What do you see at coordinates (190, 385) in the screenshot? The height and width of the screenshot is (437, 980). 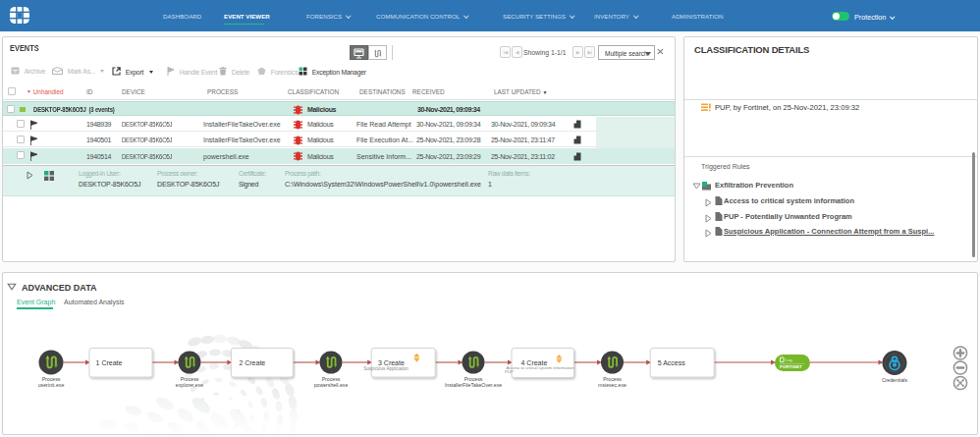 I see `svg-text: explorer.exe` at bounding box center [190, 385].